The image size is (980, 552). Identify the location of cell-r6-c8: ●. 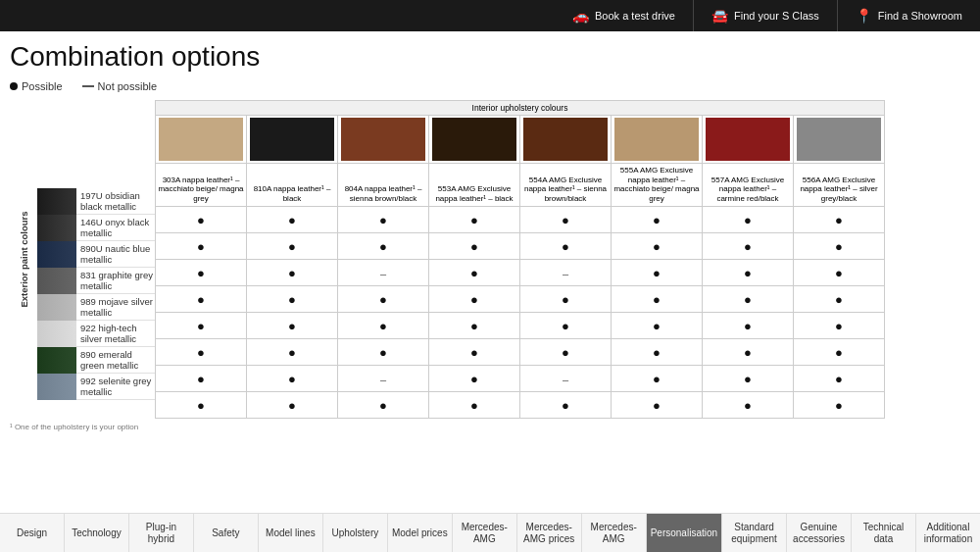
(839, 351).